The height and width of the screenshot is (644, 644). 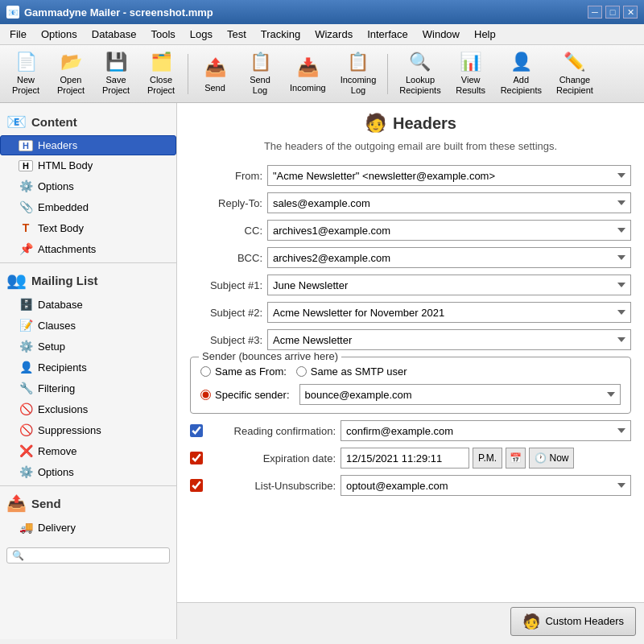 I want to click on sidebar-item-html-body: H HTML Body, so click(x=89, y=166).